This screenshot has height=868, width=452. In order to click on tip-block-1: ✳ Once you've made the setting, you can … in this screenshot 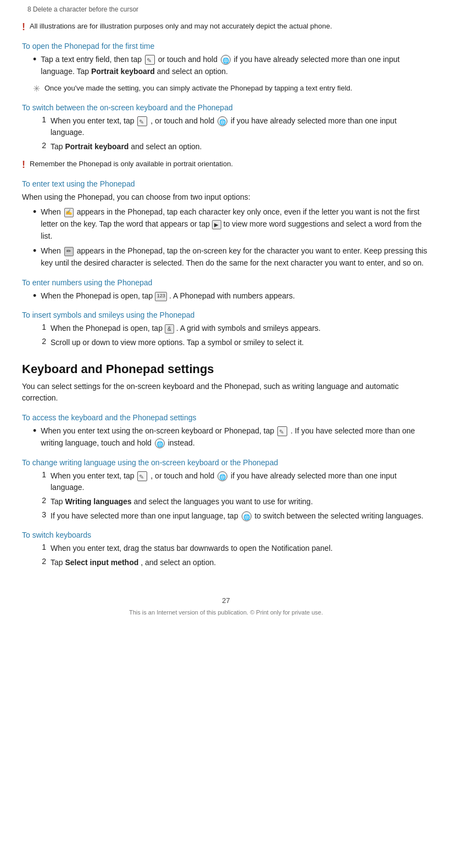, I will do `click(232, 88)`.